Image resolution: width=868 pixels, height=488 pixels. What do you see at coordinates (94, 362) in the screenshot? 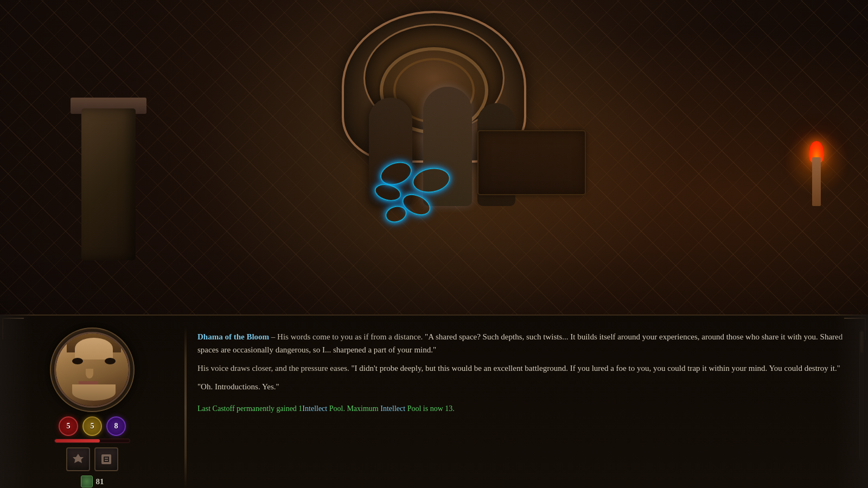
I see `portrait-eyes` at bounding box center [94, 362].